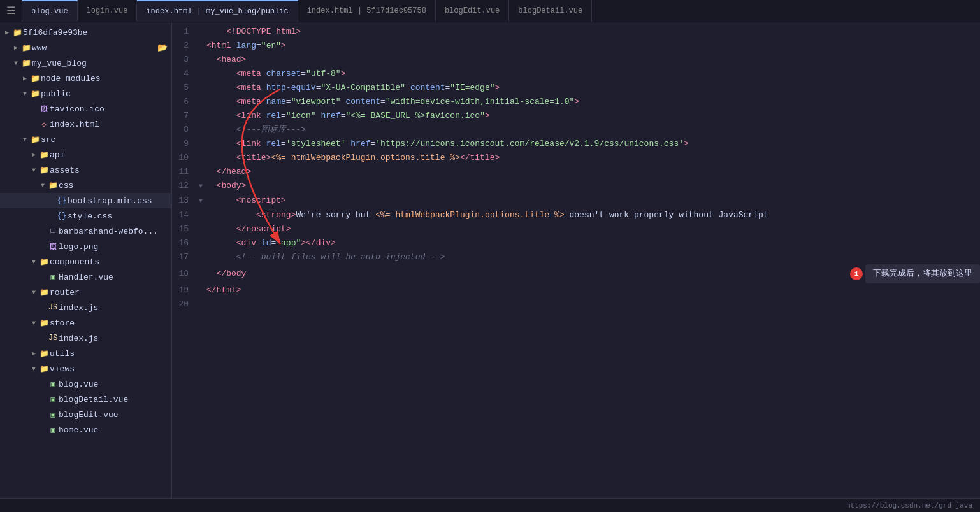 The height and width of the screenshot is (512, 980). What do you see at coordinates (115, 232) in the screenshot?
I see `sidebar-item-label: barbarahand-webfo...` at bounding box center [115, 232].